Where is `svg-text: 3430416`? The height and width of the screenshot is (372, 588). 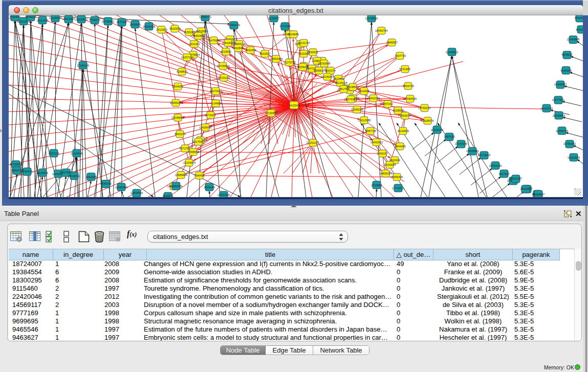 svg-text: 3430416 is located at coordinates (27, 171).